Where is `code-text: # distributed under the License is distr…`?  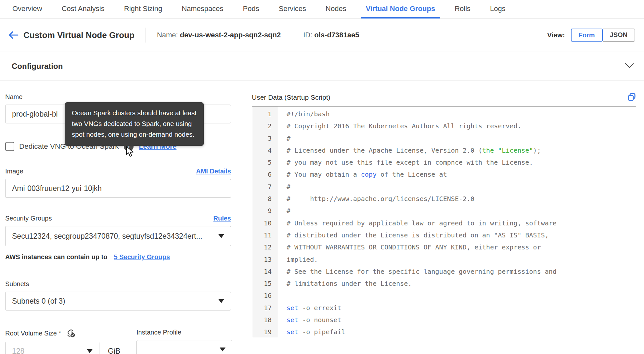 code-text: # distributed under the License is distr… is located at coordinates (413, 235).